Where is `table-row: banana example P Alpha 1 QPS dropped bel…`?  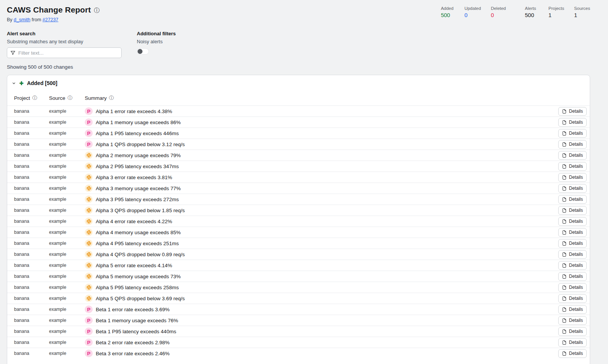
table-row: banana example P Alpha 1 QPS dropped bel… is located at coordinates (299, 144).